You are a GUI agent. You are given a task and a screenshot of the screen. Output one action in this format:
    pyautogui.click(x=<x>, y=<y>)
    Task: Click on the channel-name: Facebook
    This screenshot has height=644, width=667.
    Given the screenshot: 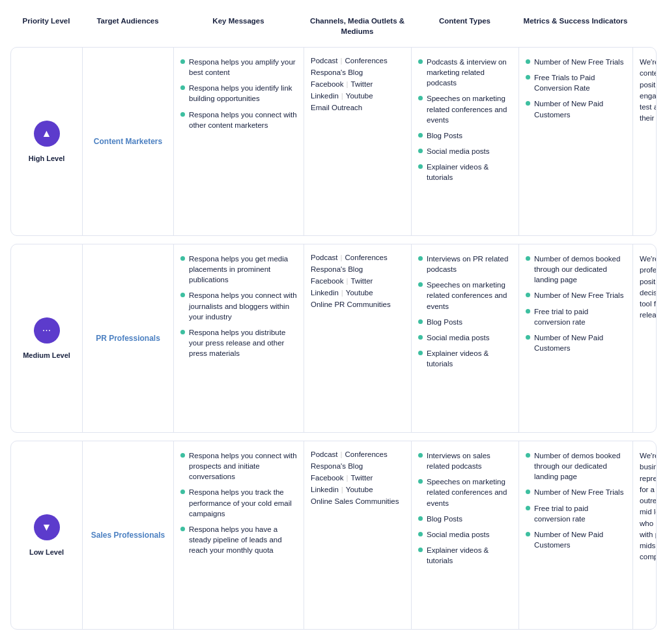 What is the action you would take?
    pyautogui.click(x=327, y=84)
    